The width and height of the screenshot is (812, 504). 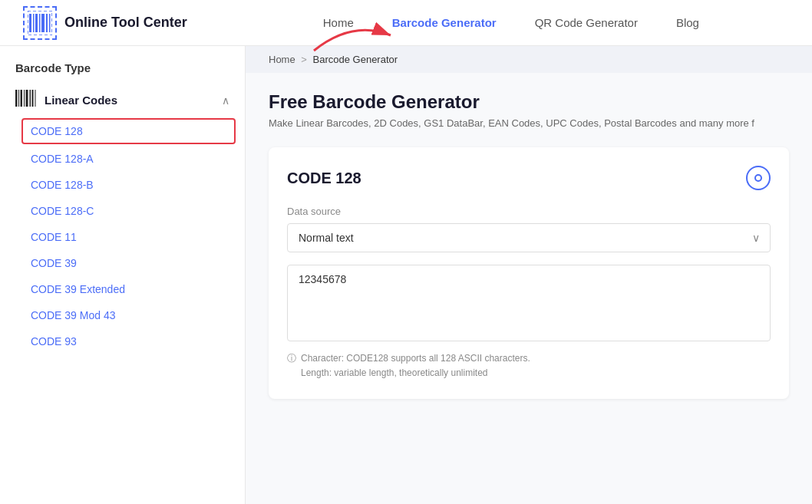 I want to click on barcode-data-textarea: 12345678, so click(x=529, y=303).